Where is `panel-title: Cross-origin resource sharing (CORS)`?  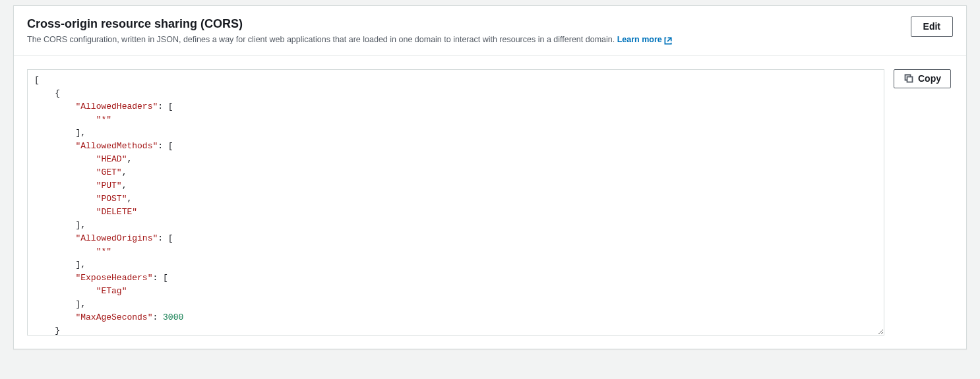
panel-title: Cross-origin resource sharing (CORS) is located at coordinates (350, 24).